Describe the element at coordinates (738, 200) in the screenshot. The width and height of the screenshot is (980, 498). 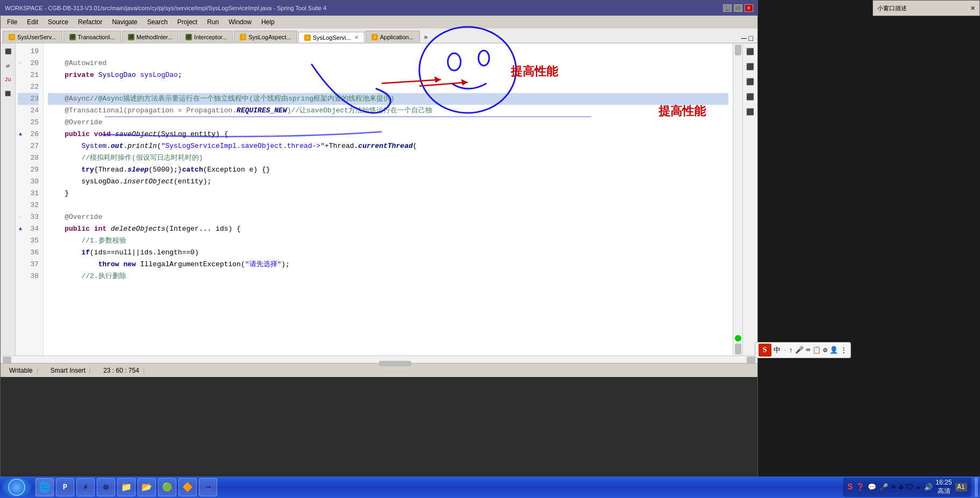
I see `right-scrollbar` at that location.